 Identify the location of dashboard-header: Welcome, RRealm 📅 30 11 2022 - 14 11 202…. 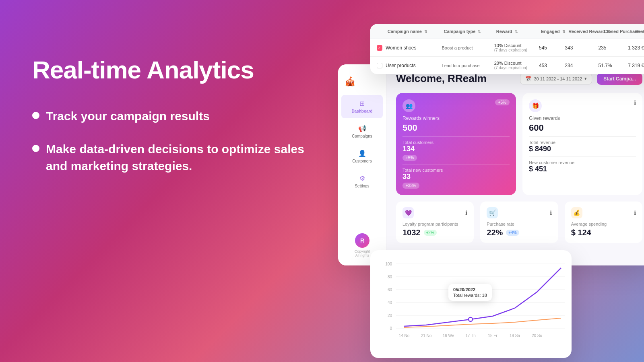
(519, 79).